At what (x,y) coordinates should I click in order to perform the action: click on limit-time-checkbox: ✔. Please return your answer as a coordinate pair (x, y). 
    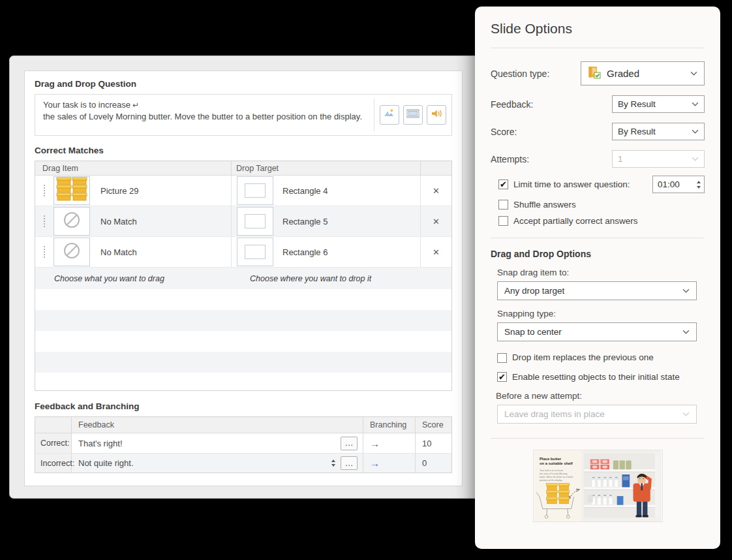
    Looking at the image, I should click on (504, 184).